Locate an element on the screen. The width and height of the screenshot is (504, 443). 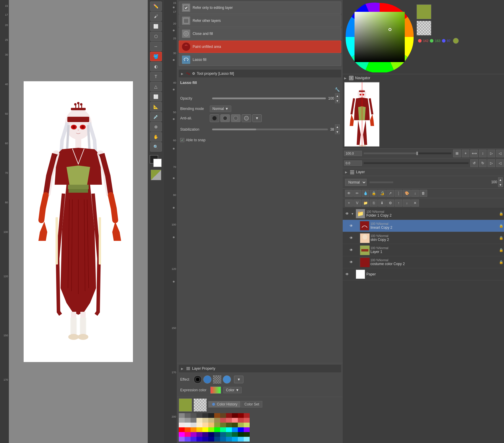
nav-btn-1: ▷ is located at coordinates (491, 153).